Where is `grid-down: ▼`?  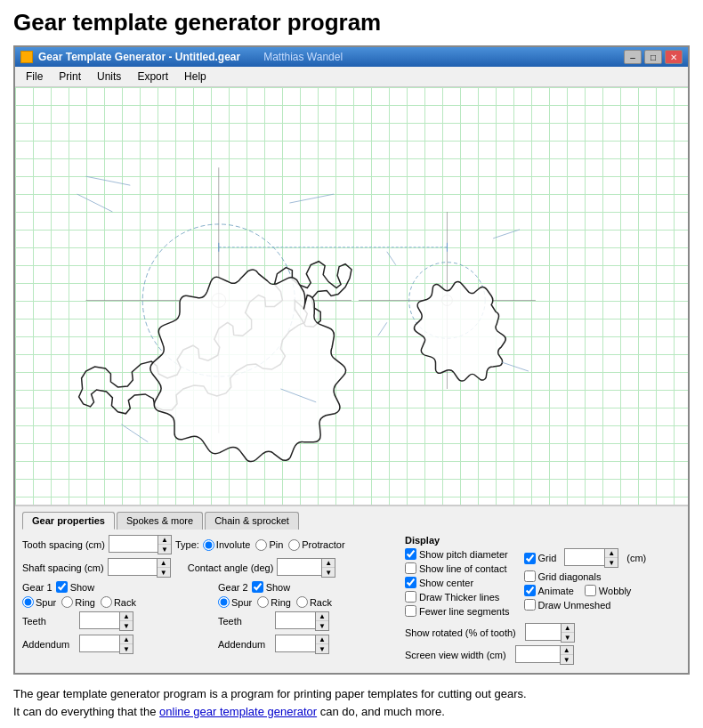 grid-down: ▼ is located at coordinates (611, 562).